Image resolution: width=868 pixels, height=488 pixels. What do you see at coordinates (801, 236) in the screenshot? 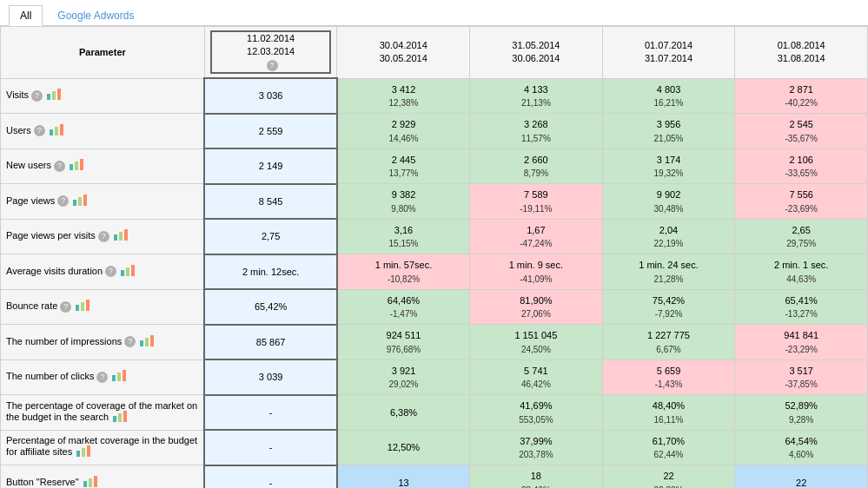
I see `cell-4-4: 2,6529,75%` at bounding box center [801, 236].